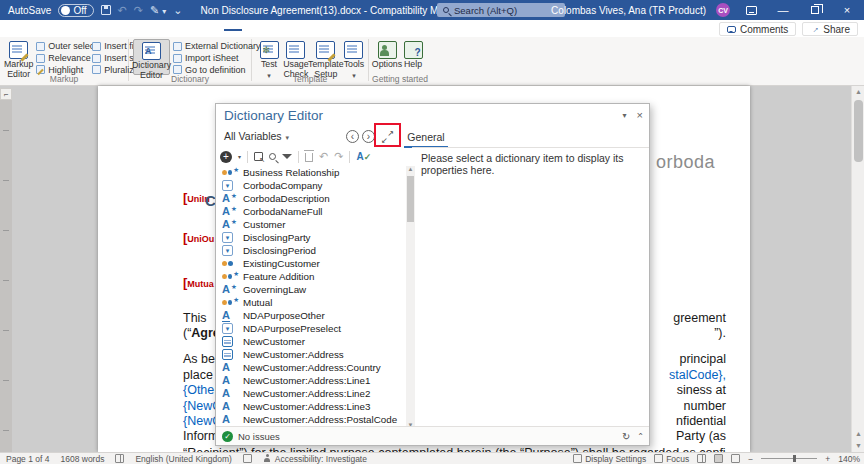 The height and width of the screenshot is (464, 864). I want to click on help-button: Help, so click(413, 57).